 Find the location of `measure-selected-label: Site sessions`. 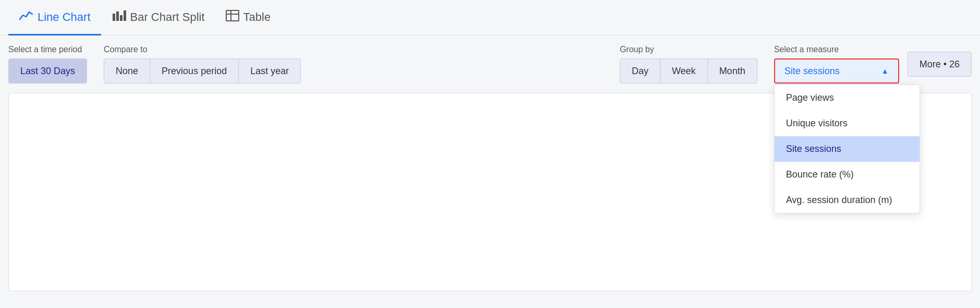

measure-selected-label: Site sessions is located at coordinates (812, 71).